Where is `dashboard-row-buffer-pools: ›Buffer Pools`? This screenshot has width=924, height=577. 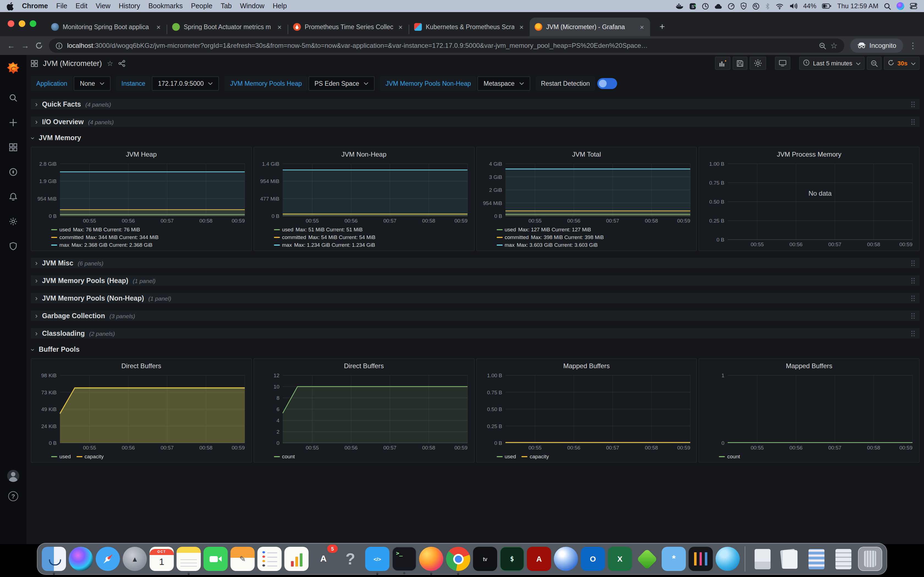 dashboard-row-buffer-pools: ›Buffer Pools is located at coordinates (476, 350).